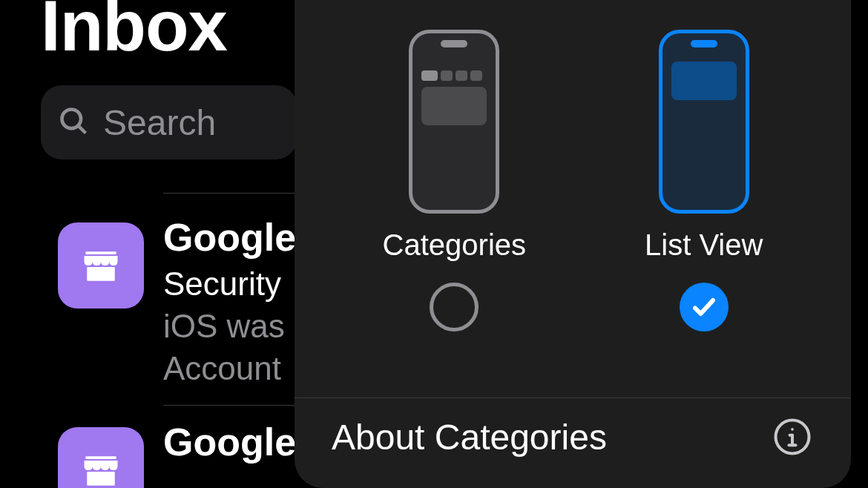 The image size is (868, 488). I want to click on phone-mockup-categories, so click(454, 122).